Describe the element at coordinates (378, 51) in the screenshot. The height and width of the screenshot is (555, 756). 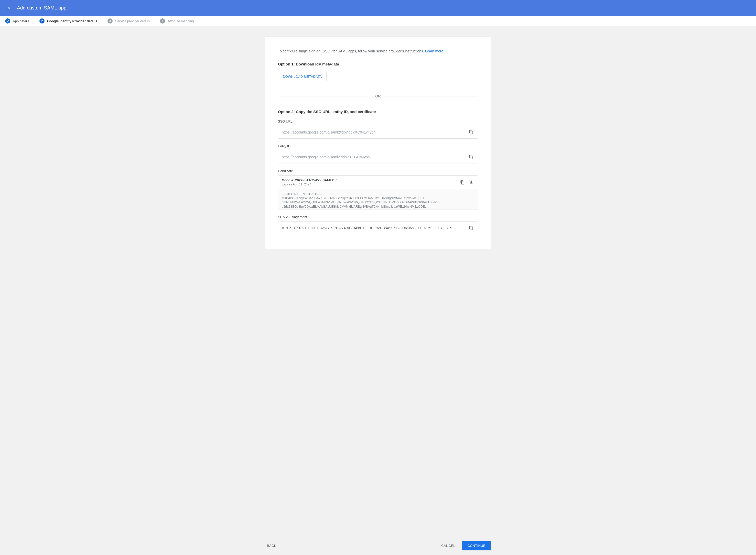
I see `intro-text: To configure single sign-on (SSO) for SA…` at that location.